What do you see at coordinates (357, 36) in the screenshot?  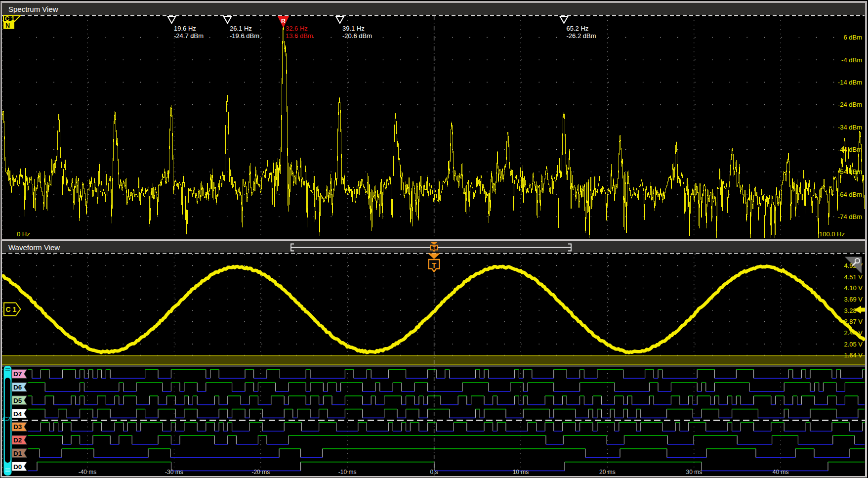 I see `svg-text: -20.6 dBm` at bounding box center [357, 36].